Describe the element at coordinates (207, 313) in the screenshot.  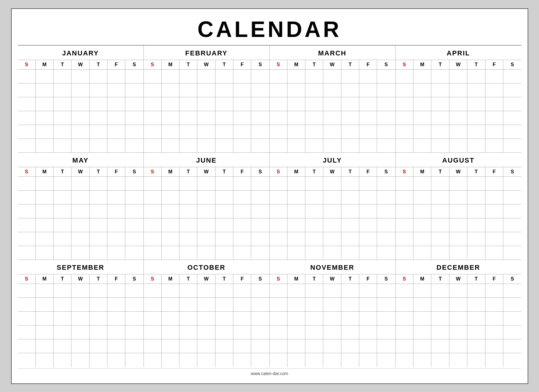
I see `month-block: OCTOBERSMTWTFS` at that location.